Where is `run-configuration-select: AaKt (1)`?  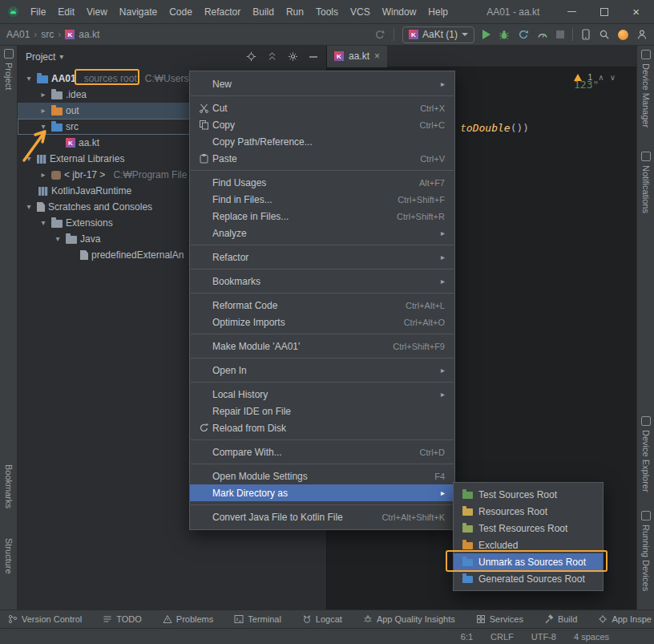 run-configuration-select: AaKt (1) is located at coordinates (438, 35).